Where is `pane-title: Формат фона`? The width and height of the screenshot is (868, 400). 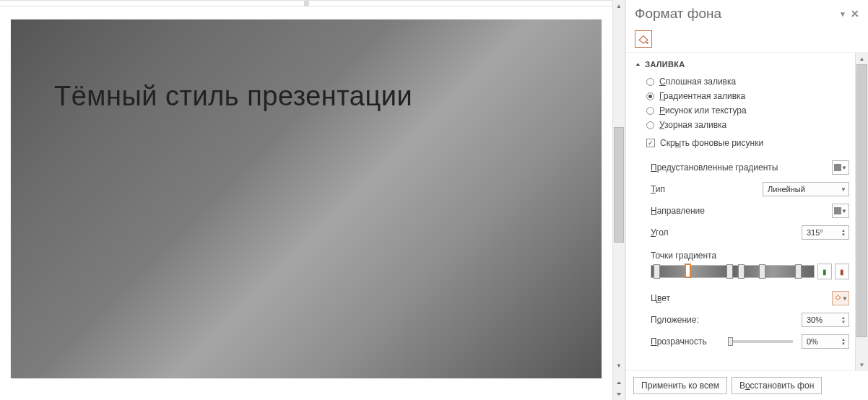 pane-title: Формат фона is located at coordinates (737, 14).